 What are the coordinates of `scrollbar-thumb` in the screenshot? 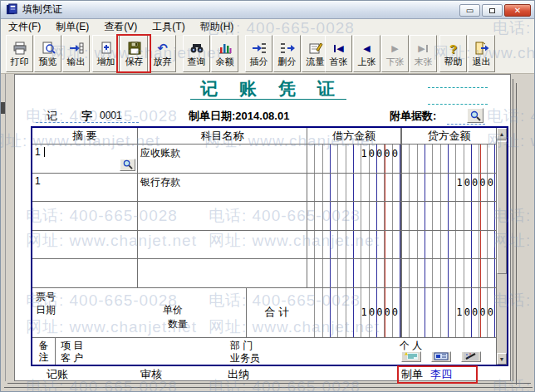 It's located at (502, 208).